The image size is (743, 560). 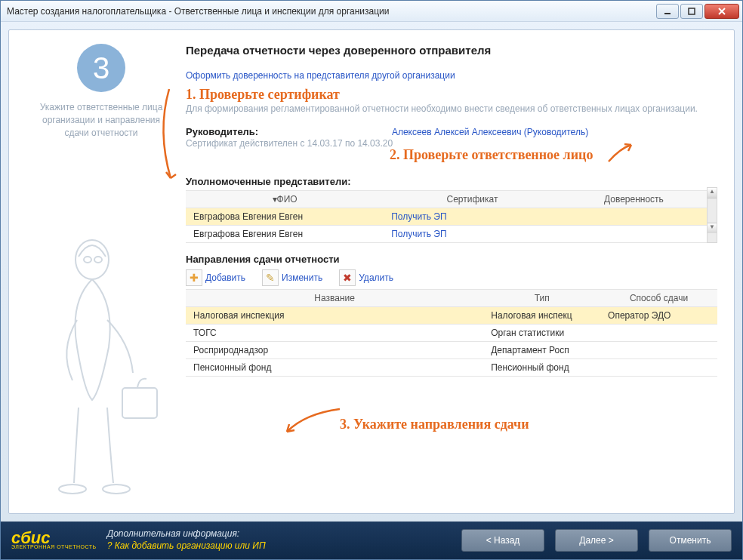 What do you see at coordinates (491, 155) in the screenshot?
I see `annotation-2: 2. Проверьте ответственное лицо` at bounding box center [491, 155].